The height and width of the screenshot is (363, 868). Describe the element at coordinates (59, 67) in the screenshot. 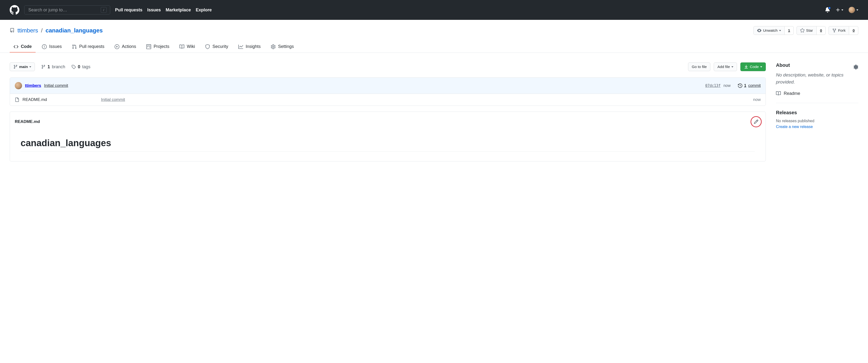

I see `branches-label: branch` at that location.